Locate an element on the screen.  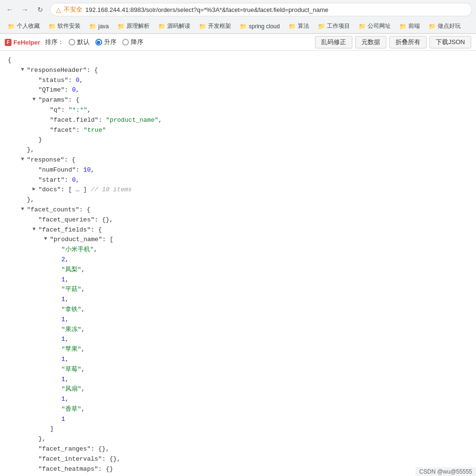
back-button: ← is located at coordinates (10, 10).